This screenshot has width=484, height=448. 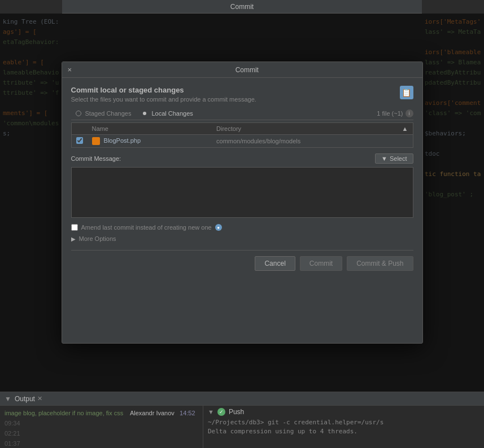 What do you see at coordinates (152, 413) in the screenshot?
I see `git-author-name: Alexandr Ivanov` at bounding box center [152, 413].